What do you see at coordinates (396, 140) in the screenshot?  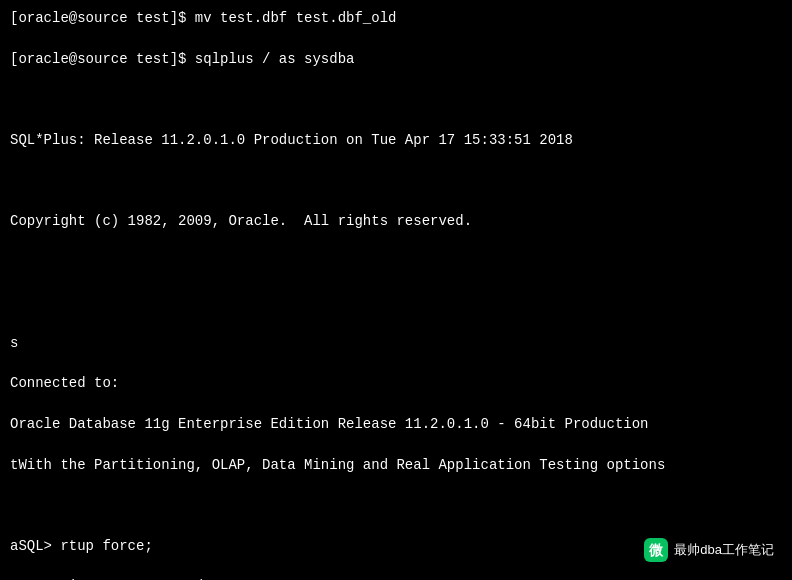 I see `terminal-line: SQL*Plus: Release 11.2.0.1.0 Production …` at bounding box center [396, 140].